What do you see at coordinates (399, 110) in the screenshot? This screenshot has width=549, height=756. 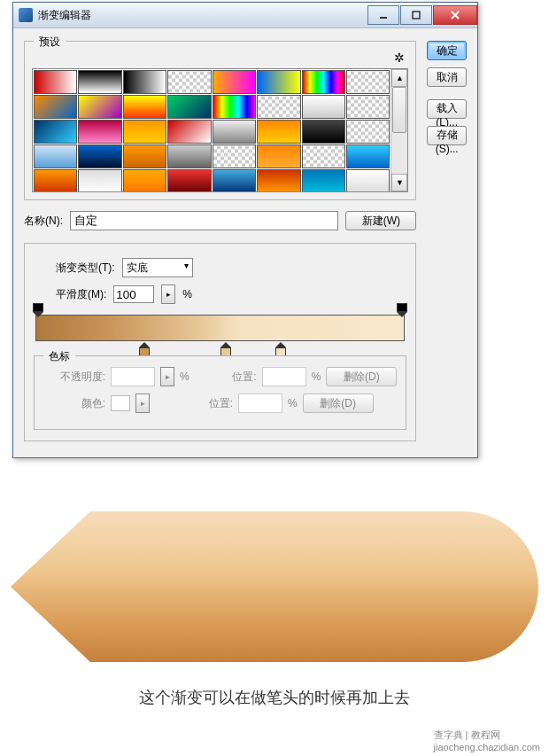 I see `scroll-thumb` at bounding box center [399, 110].